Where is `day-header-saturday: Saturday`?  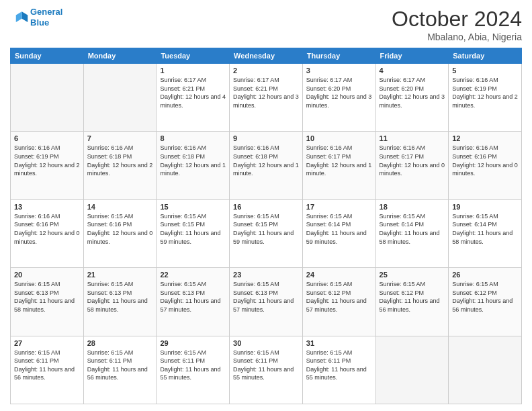 day-header-saturday: Saturday is located at coordinates (485, 56).